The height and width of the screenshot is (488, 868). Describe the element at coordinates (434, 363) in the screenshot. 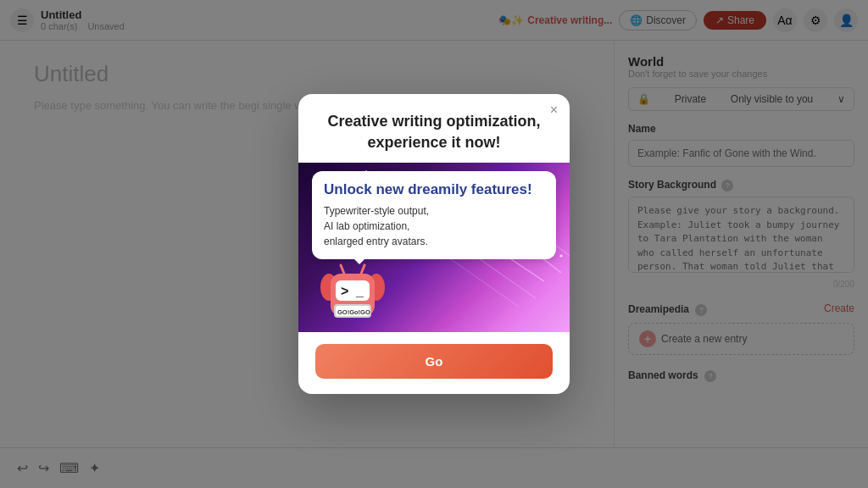

I see `modal-footer: Go` at that location.